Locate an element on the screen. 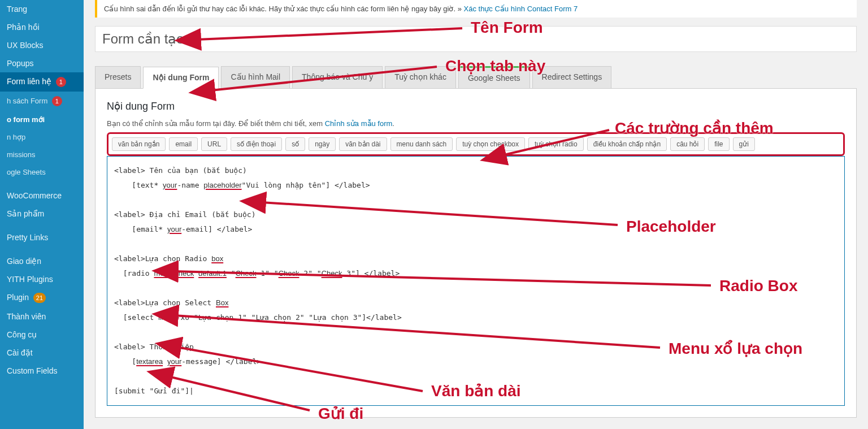 This screenshot has height=429, width=868. sidebar-item-products: Sản phẩm is located at coordinates (42, 214).